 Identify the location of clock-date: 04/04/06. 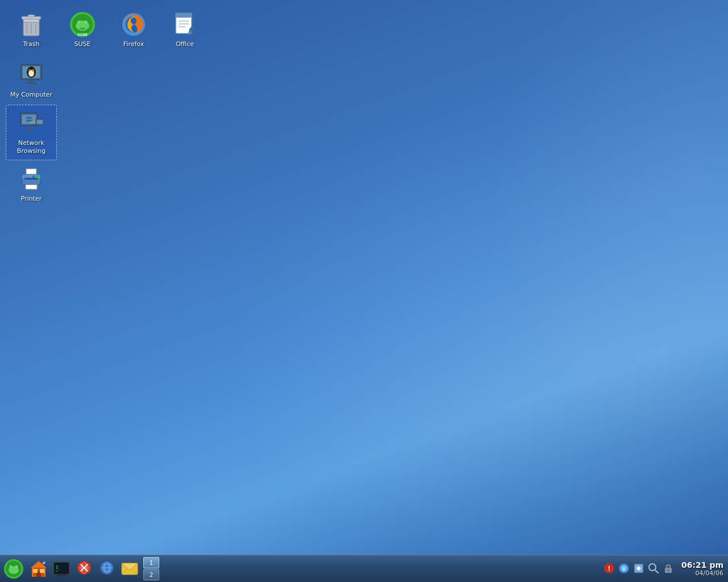
(710, 573).